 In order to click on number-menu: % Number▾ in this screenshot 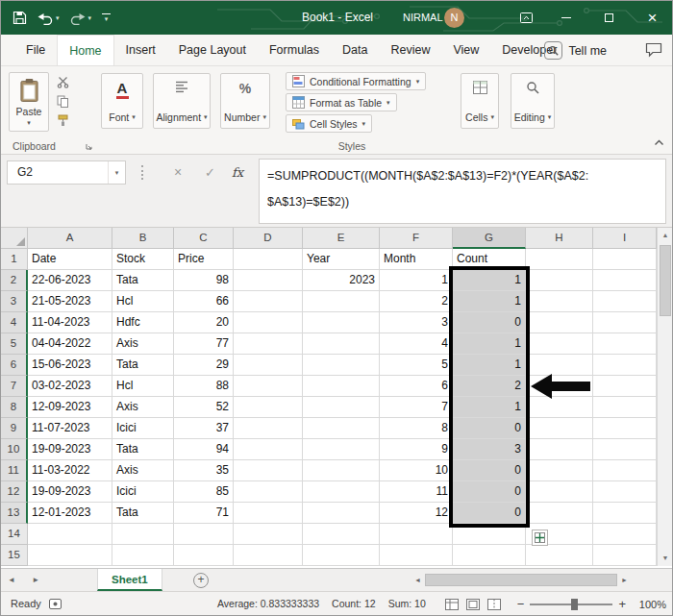, I will do `click(245, 101)`.